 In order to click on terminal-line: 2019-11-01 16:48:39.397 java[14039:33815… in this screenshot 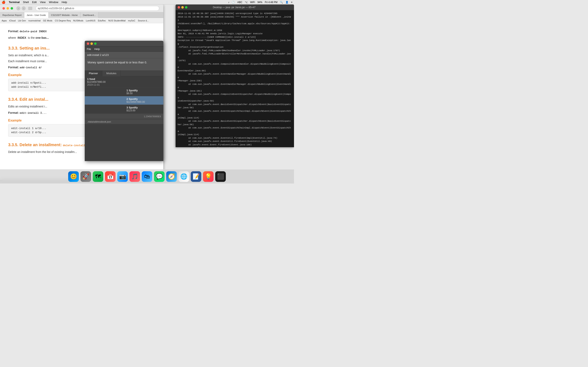, I will do `click(235, 14)`.